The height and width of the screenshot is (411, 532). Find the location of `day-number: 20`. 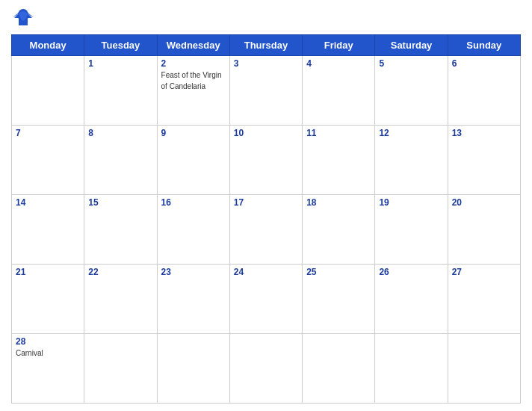

day-number: 20 is located at coordinates (484, 203).